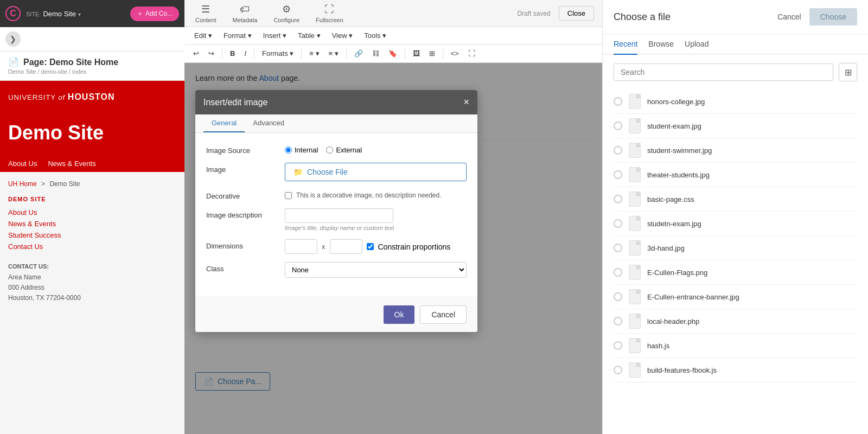 This screenshot has width=868, height=434. What do you see at coordinates (92, 213) in the screenshot?
I see `sidebar-link-about: About Us` at bounding box center [92, 213].